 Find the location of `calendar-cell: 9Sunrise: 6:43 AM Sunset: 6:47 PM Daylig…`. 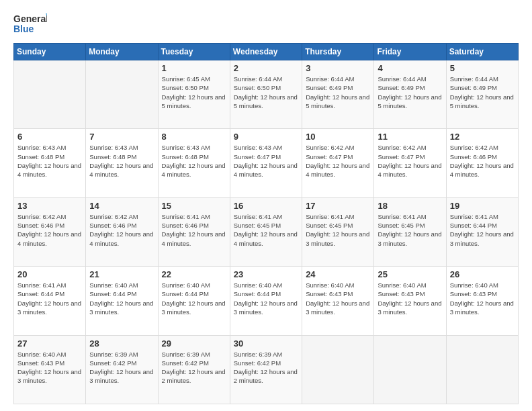

calendar-cell: 9Sunrise: 6:43 AM Sunset: 6:47 PM Daylig… is located at coordinates (266, 163).